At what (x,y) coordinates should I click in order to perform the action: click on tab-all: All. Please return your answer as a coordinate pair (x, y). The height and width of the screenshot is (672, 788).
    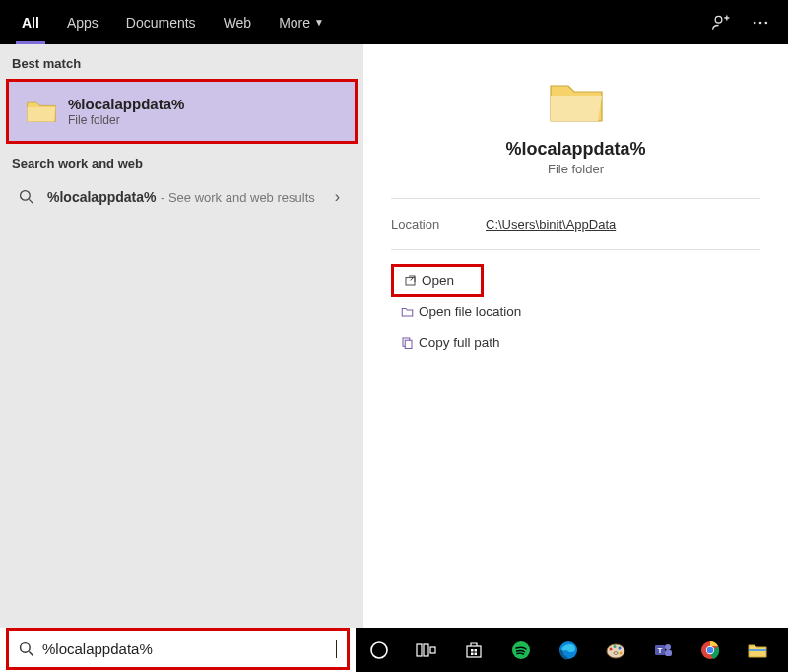
    Looking at the image, I should click on (31, 22).